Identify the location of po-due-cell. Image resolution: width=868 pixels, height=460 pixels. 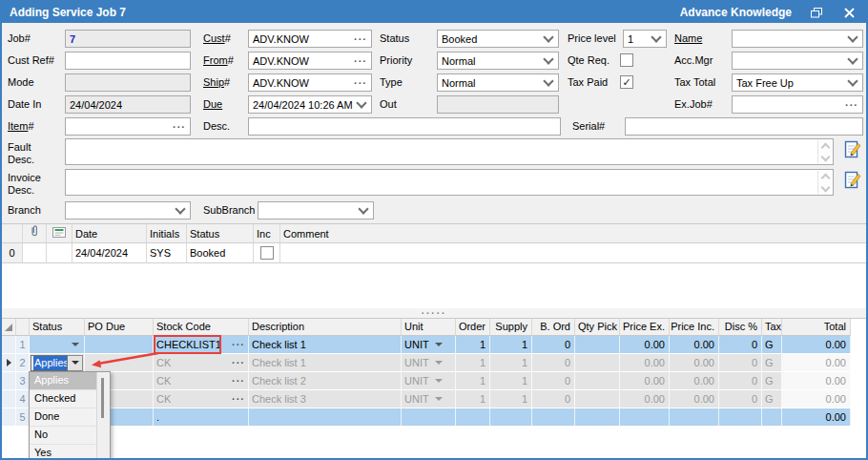
(119, 345).